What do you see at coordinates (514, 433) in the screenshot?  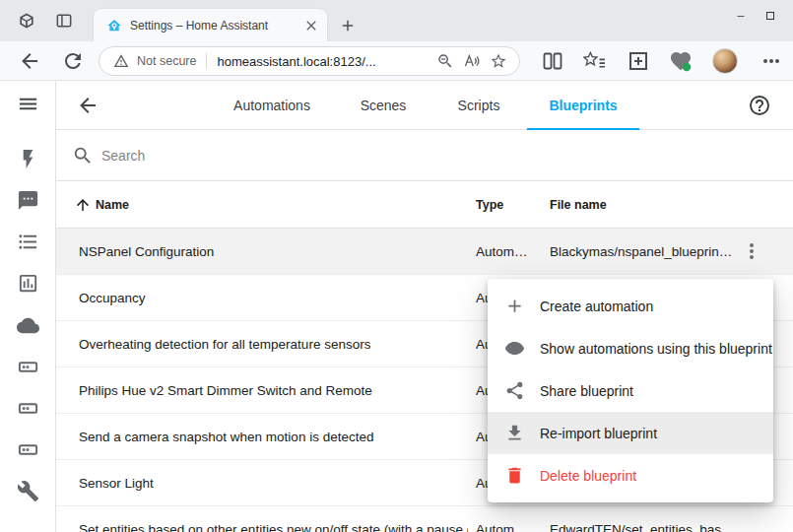 I see `import-icon` at bounding box center [514, 433].